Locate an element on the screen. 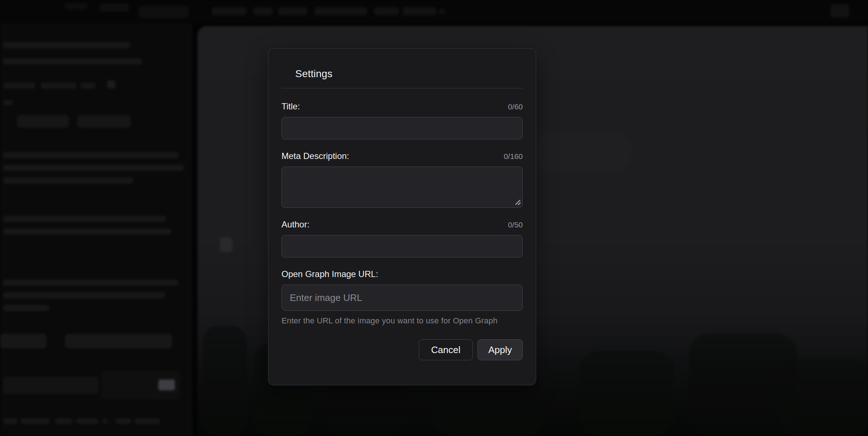 The image size is (868, 436). meta-description-field-group: Meta Description: 0/160 is located at coordinates (402, 180).